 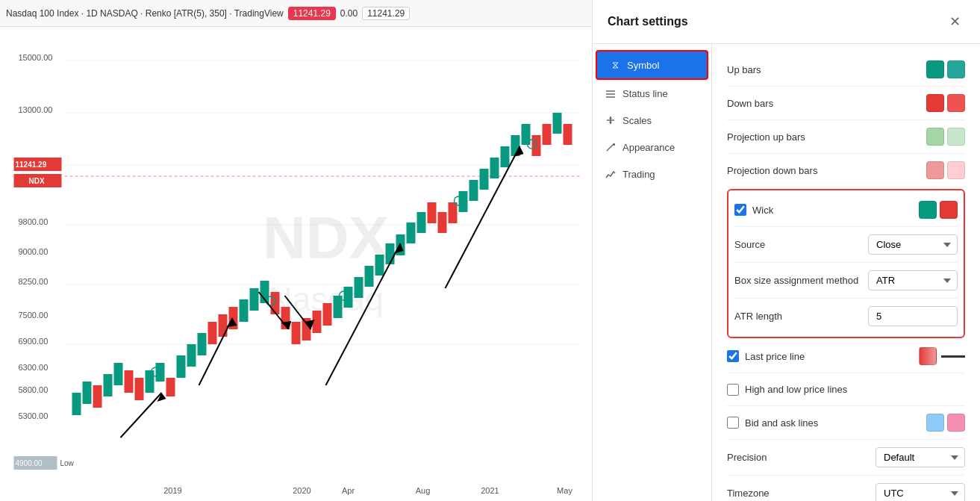 What do you see at coordinates (652, 65) in the screenshot?
I see `sidebar-item-symbol: ⧖ Symbol` at bounding box center [652, 65].